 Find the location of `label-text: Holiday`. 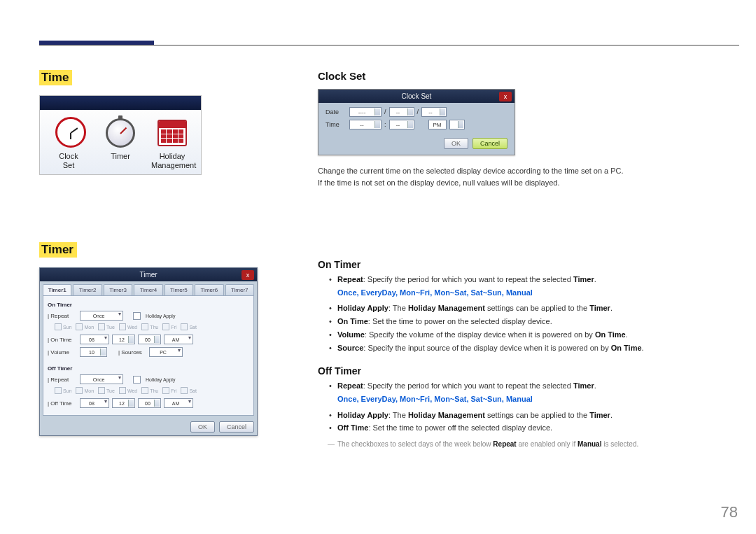

label-text: Holiday is located at coordinates (172, 156).